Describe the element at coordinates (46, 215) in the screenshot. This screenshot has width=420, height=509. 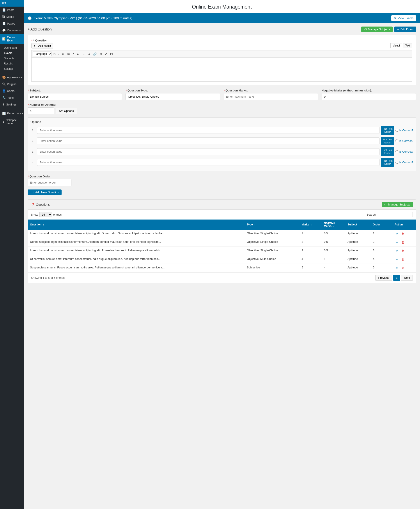
I see `entries-select: 10 25 50 100` at that location.